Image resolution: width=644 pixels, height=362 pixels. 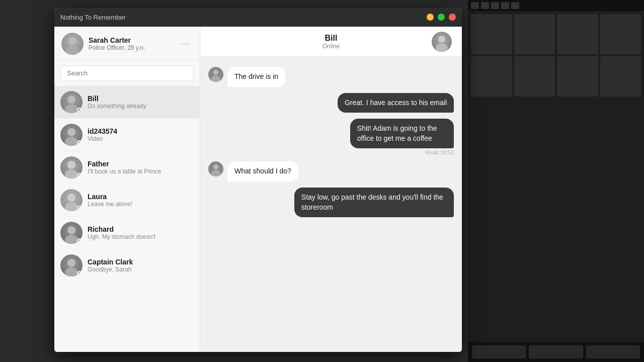 What do you see at coordinates (141, 269) in the screenshot?
I see `contact-preview: Goodbye, Sarah` at bounding box center [141, 269].